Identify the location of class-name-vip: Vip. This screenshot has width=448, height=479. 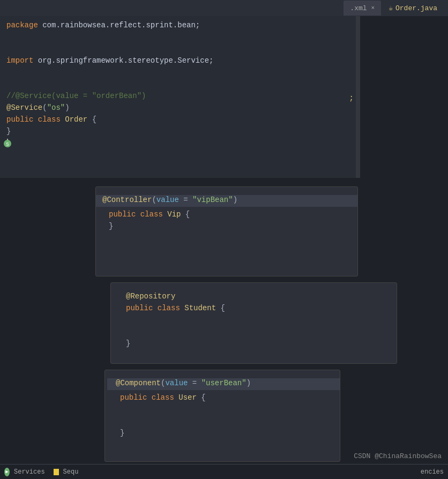
(176, 214).